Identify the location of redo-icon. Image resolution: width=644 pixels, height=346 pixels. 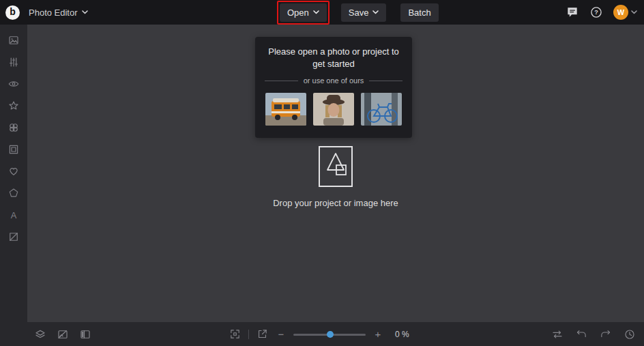
(606, 334).